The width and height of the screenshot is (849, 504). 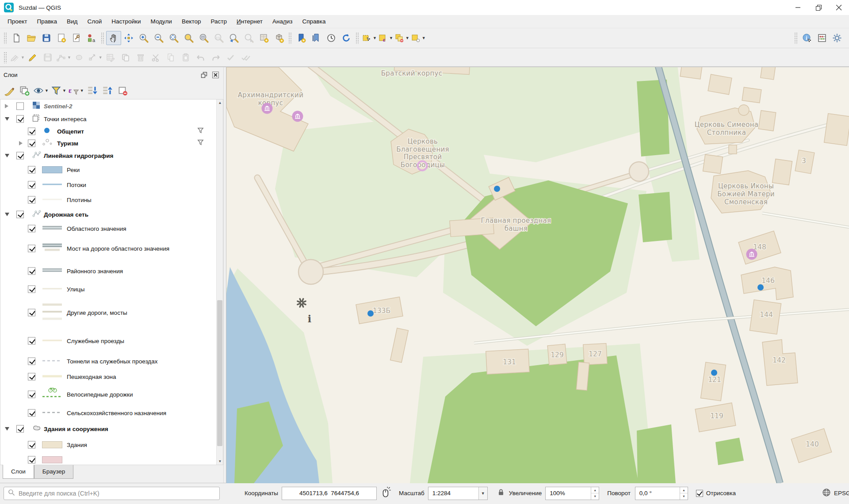 What do you see at coordinates (839, 8) in the screenshot?
I see `close-button` at bounding box center [839, 8].